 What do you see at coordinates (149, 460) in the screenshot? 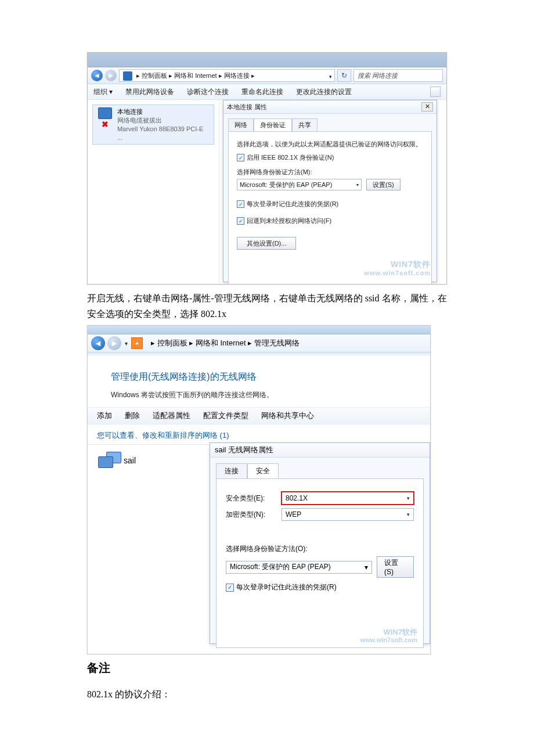
I see `network-item-sail: sail` at bounding box center [149, 460].